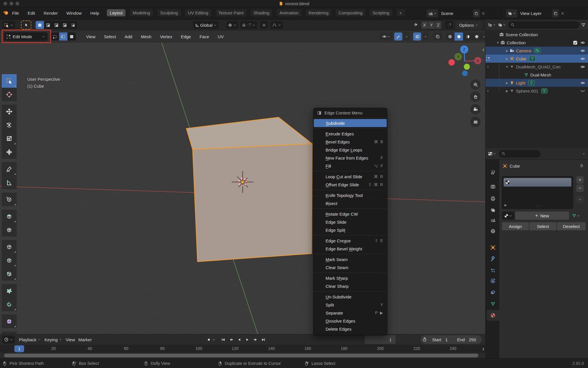  Describe the element at coordinates (350, 166) in the screenshot. I see `menu-item-fill: Fill⌥ F` at that location.